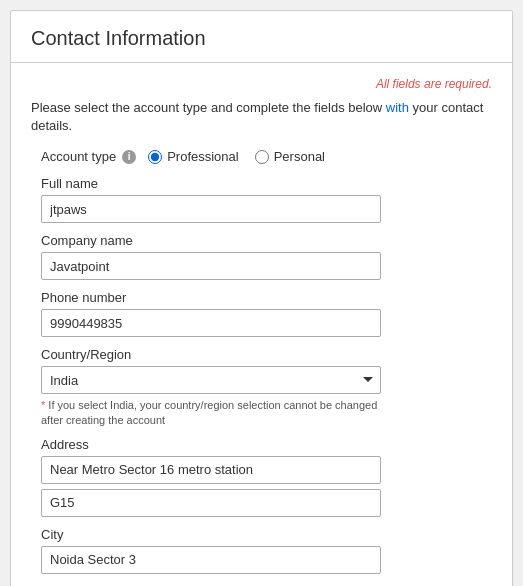 The image size is (523, 586). Describe the element at coordinates (211, 560) in the screenshot. I see `city-input` at that location.